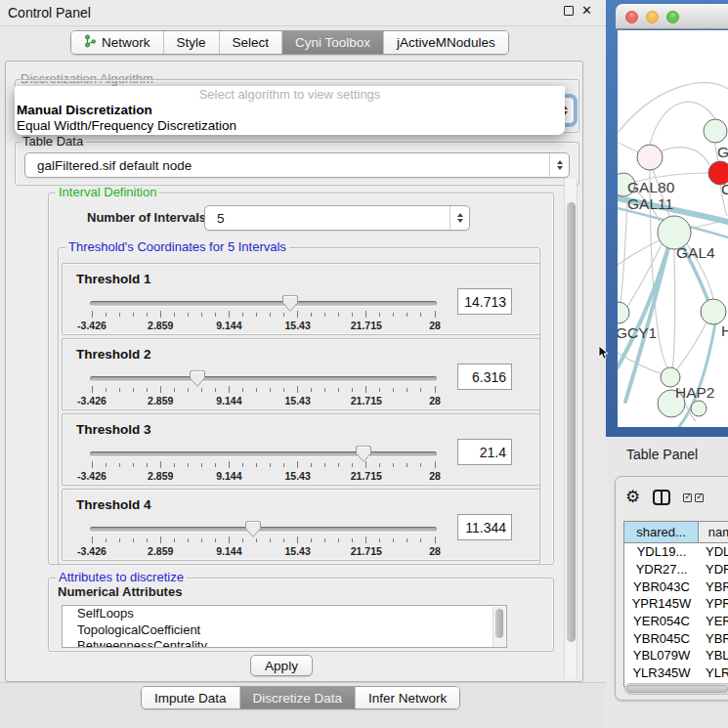 The image size is (728, 728). I want to click on control-panel-titlebar: Control Panel ✕, so click(303, 14).